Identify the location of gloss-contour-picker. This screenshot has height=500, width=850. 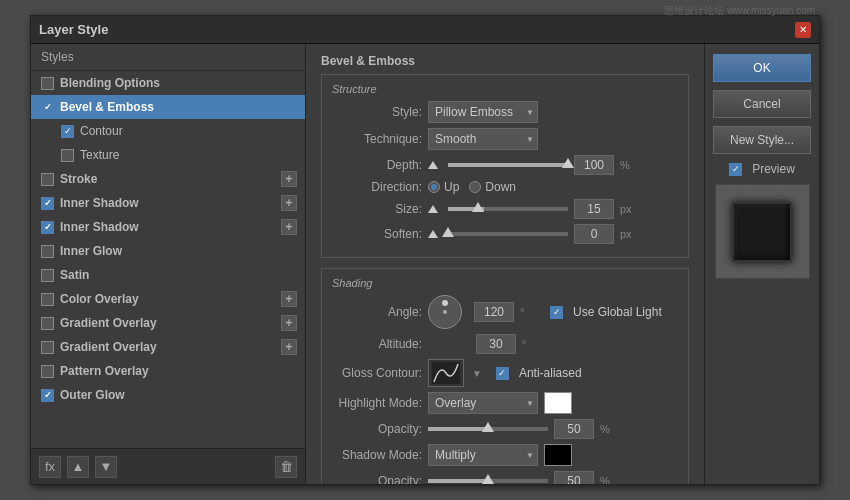
(446, 373).